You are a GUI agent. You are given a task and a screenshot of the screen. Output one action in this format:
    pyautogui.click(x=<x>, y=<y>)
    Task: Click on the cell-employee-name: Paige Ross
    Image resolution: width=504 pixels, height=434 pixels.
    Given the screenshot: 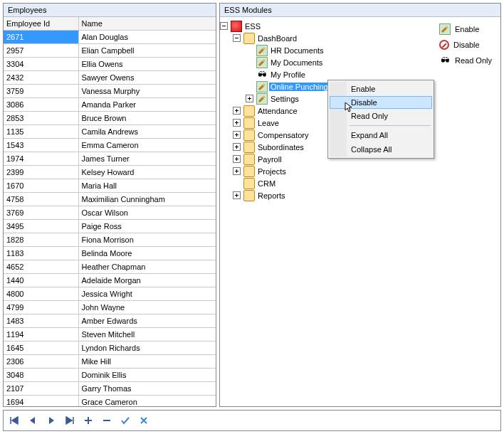 What is the action you would take?
    pyautogui.click(x=147, y=226)
    